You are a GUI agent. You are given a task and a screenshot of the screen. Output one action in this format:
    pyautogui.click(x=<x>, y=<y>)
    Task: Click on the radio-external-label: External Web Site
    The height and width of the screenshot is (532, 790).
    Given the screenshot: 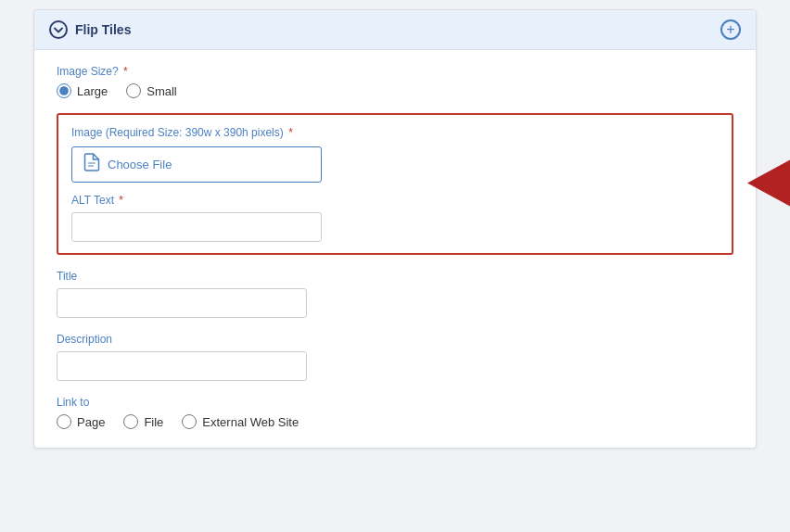 What is the action you would take?
    pyautogui.click(x=250, y=423)
    